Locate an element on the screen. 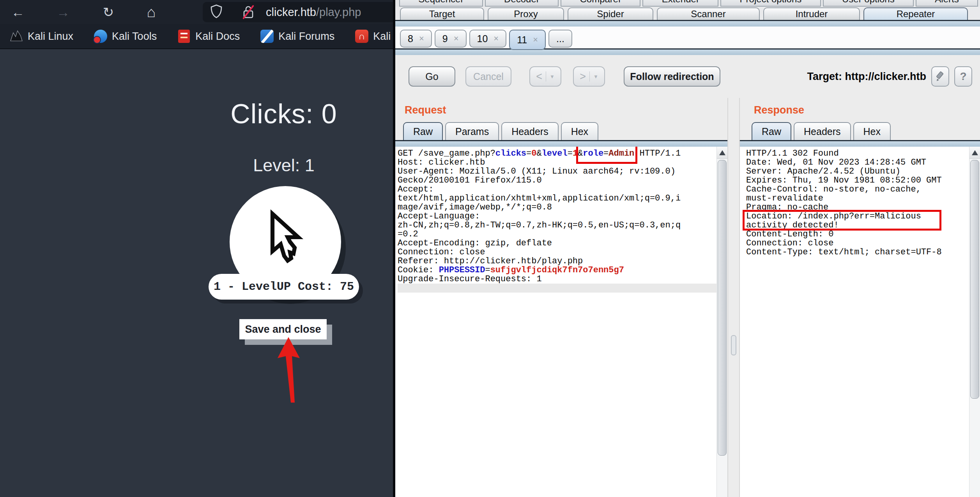 The width and height of the screenshot is (980, 497). session-tab-label: 8 is located at coordinates (410, 39).